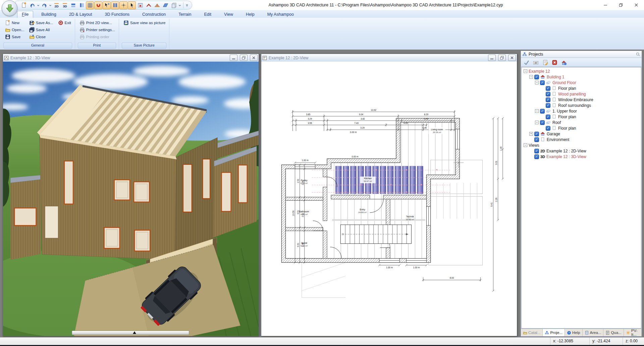  I want to click on panel-tab-area: Area..., so click(593, 333).